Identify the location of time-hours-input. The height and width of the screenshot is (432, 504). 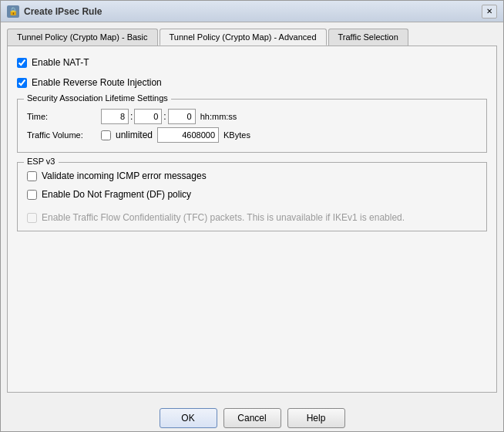
(115, 116).